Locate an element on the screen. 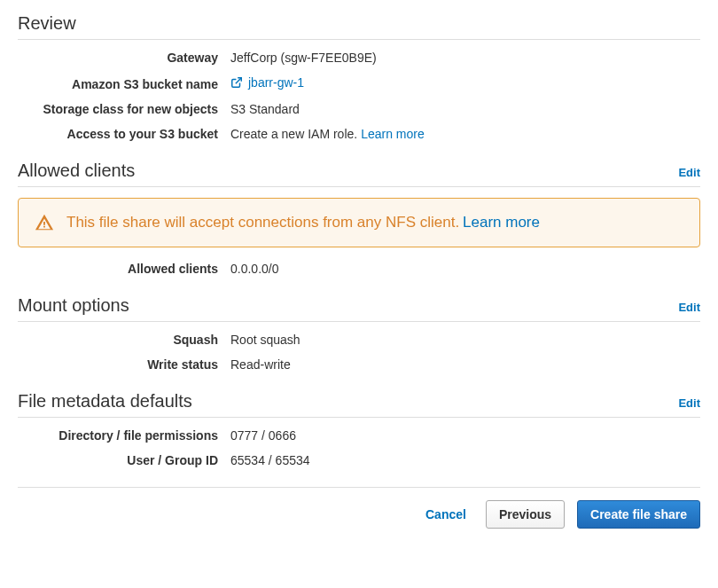  access-learn-more-link: Learn more is located at coordinates (393, 134).